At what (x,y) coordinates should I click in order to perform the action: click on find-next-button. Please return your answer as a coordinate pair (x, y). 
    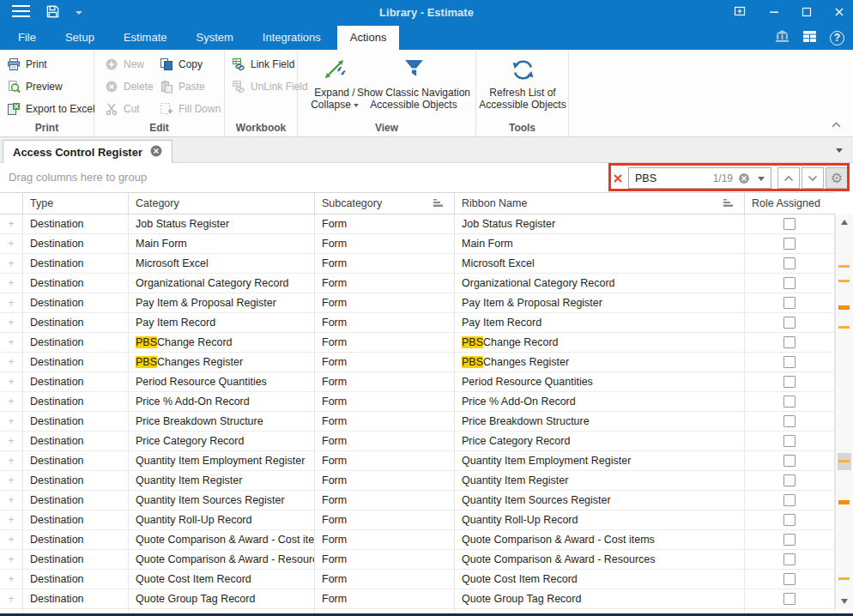
    Looking at the image, I should click on (813, 178).